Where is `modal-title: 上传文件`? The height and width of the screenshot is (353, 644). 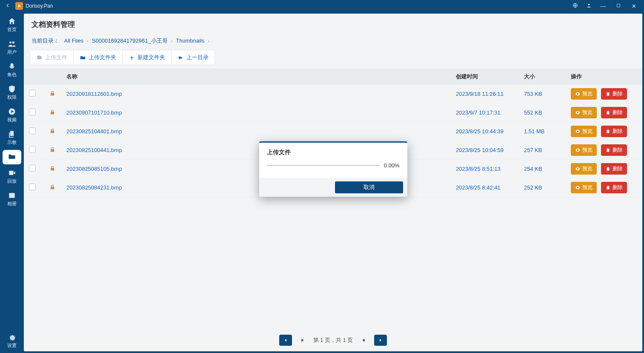 modal-title: 上传文件 is located at coordinates (333, 152).